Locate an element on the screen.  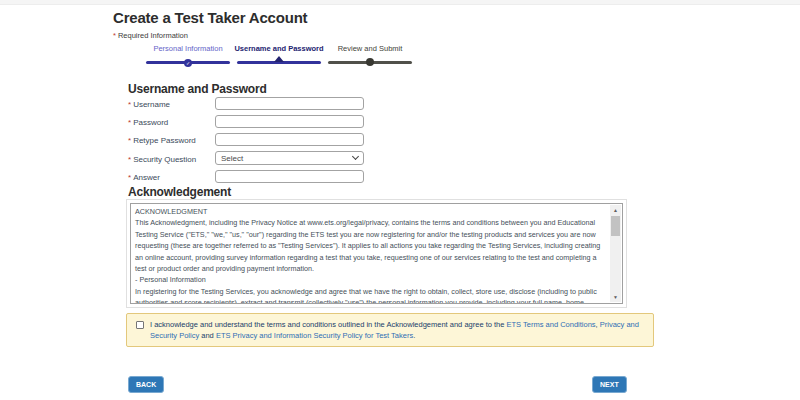
password-input is located at coordinates (290, 122).